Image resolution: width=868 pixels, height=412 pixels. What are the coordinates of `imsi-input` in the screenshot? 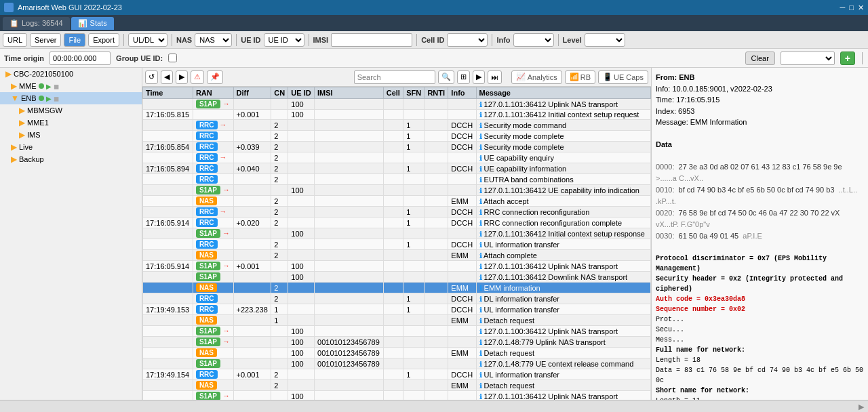 It's located at (372, 40).